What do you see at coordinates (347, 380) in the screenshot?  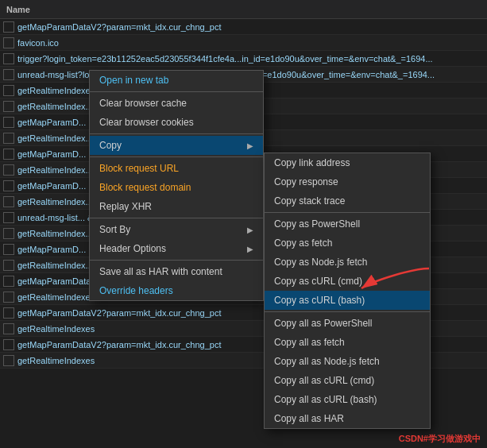 I see `submenu-item-copy-all-curl-cmd: Copy all as cURL (cmd)` at bounding box center [347, 380].